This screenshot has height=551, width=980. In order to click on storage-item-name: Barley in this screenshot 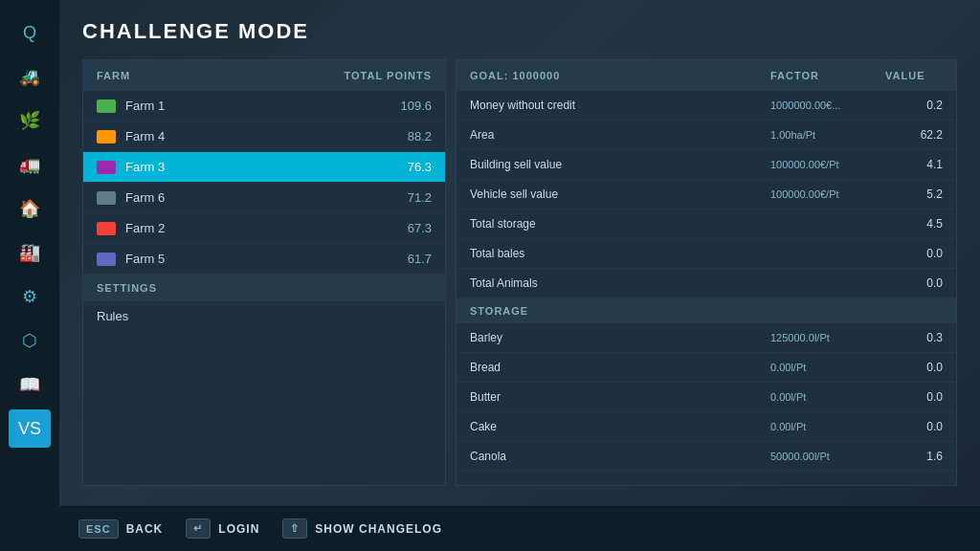, I will do `click(620, 338)`.